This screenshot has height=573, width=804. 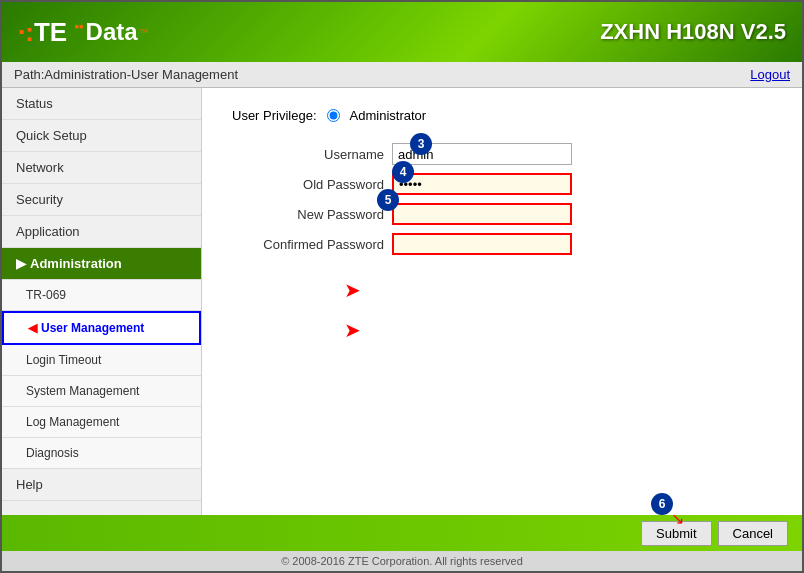 What do you see at coordinates (402, 32) in the screenshot?
I see `header: ·:TE ▪▪ Data ™ ZXHN H108N V2.5` at bounding box center [402, 32].